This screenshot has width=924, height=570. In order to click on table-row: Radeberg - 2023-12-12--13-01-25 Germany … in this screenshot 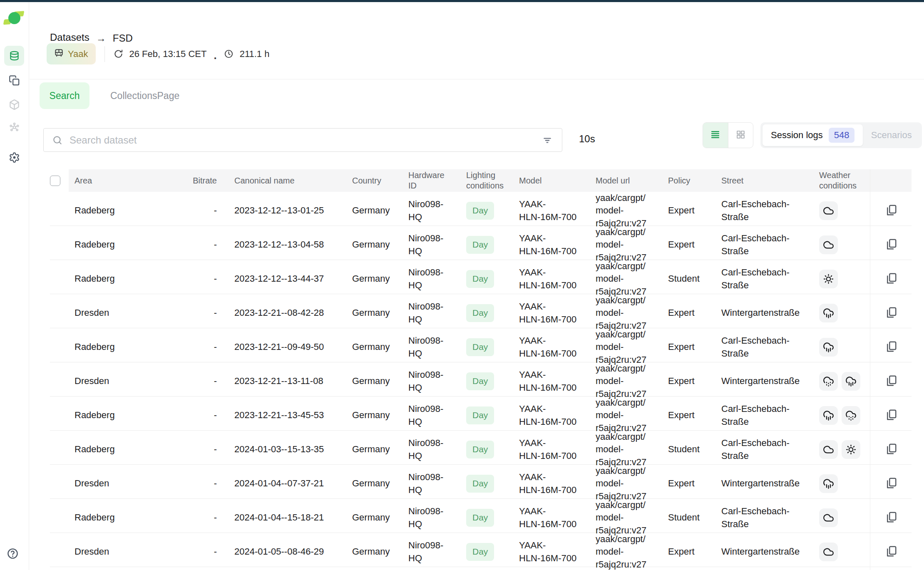, I will do `click(481, 209)`.